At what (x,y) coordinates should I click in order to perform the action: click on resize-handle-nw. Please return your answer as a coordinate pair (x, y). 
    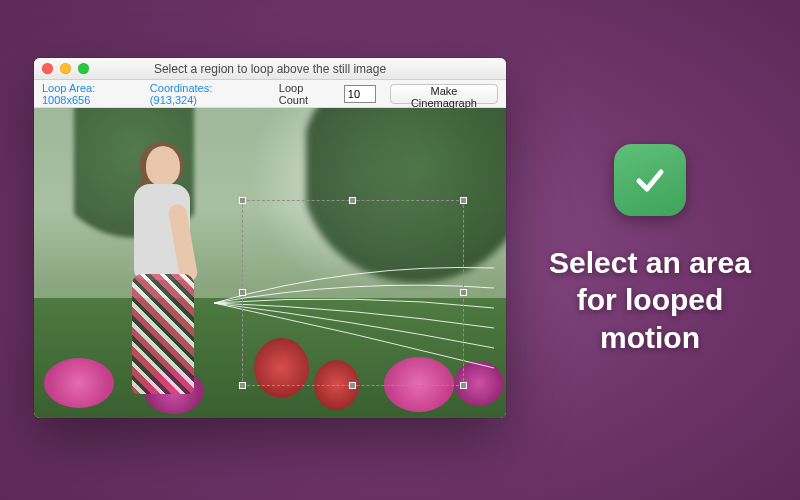
    Looking at the image, I should click on (242, 200).